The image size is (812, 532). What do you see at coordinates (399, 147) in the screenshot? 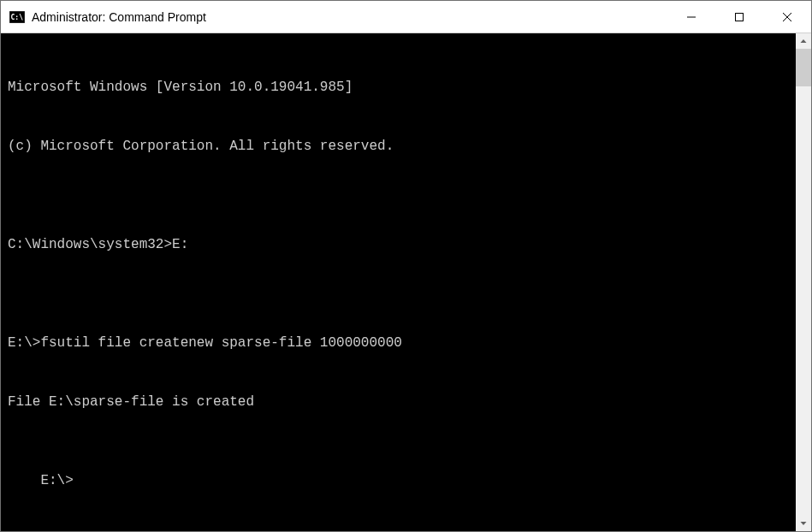
I see `terminal-line: (c) Microsoft Corporation. All rights re…` at bounding box center [399, 147].